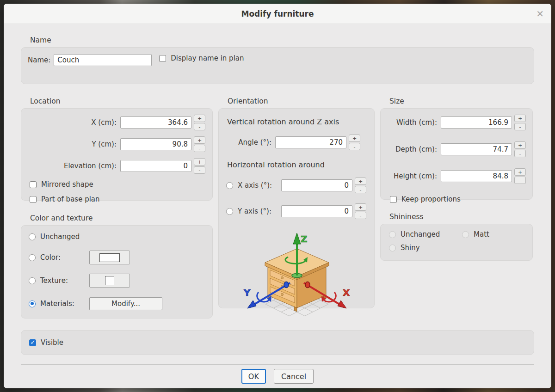 This screenshot has height=392, width=555. Describe the element at coordinates (278, 374) in the screenshot. I see `dialog-footer: OK Cancel` at that location.